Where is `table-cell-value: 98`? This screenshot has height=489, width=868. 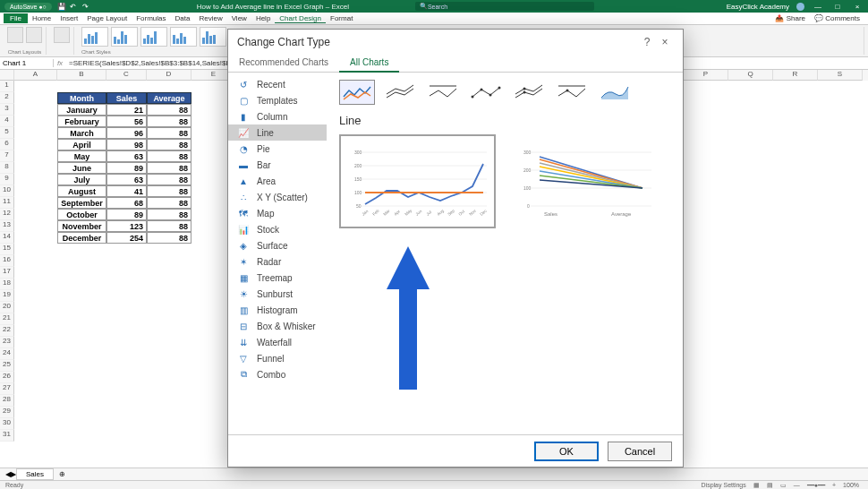 table-cell-value: 98 is located at coordinates (127, 145).